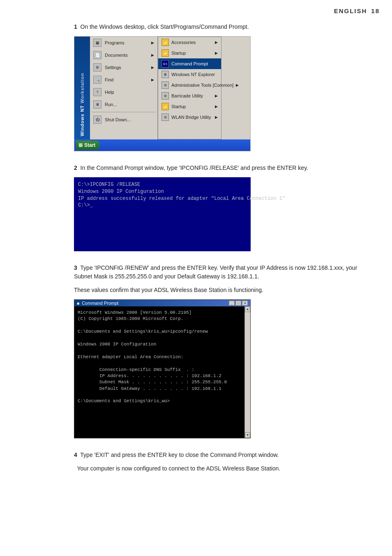  What do you see at coordinates (162, 382) in the screenshot?
I see `cmd-line-12: Subnet Mask . . . . . . . . . . : 255.25…` at bounding box center [162, 382].